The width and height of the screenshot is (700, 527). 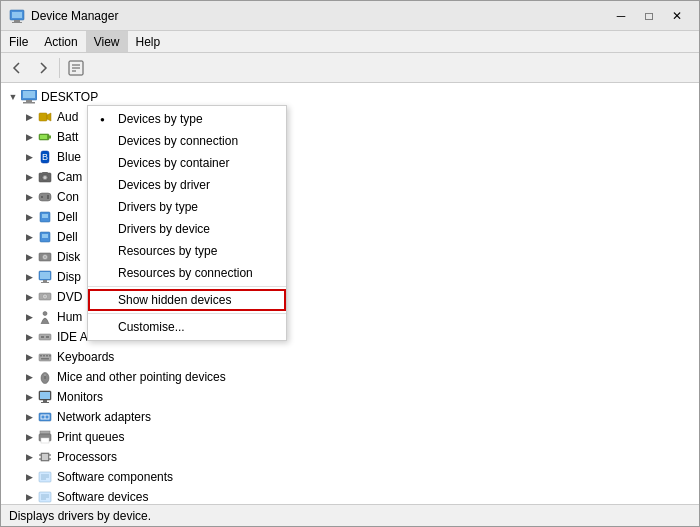 What do you see at coordinates (350, 16) in the screenshot?
I see `title-bar: Device Manager ─ □ ✕` at bounding box center [350, 16].